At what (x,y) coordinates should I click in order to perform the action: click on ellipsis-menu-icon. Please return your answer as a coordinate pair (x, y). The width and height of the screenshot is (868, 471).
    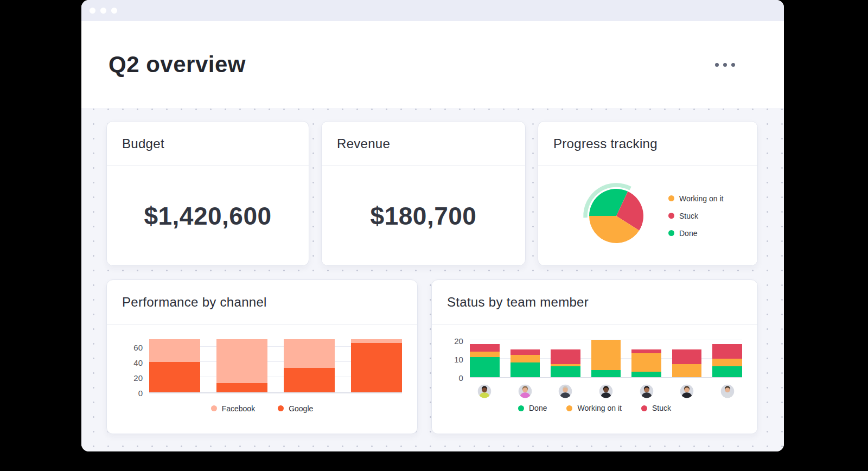
    Looking at the image, I should click on (725, 65).